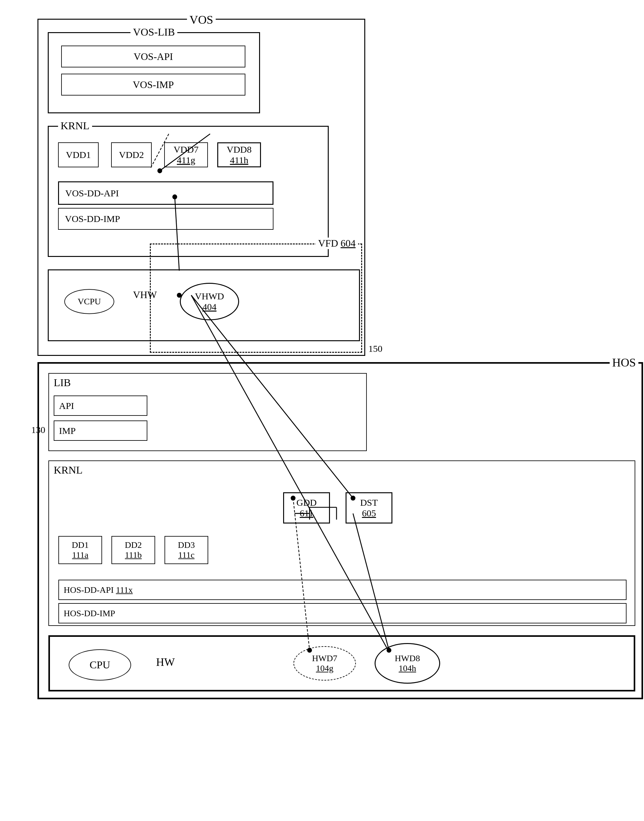 This screenshot has height=821, width=644. I want to click on vos-label: VOS, so click(201, 20).